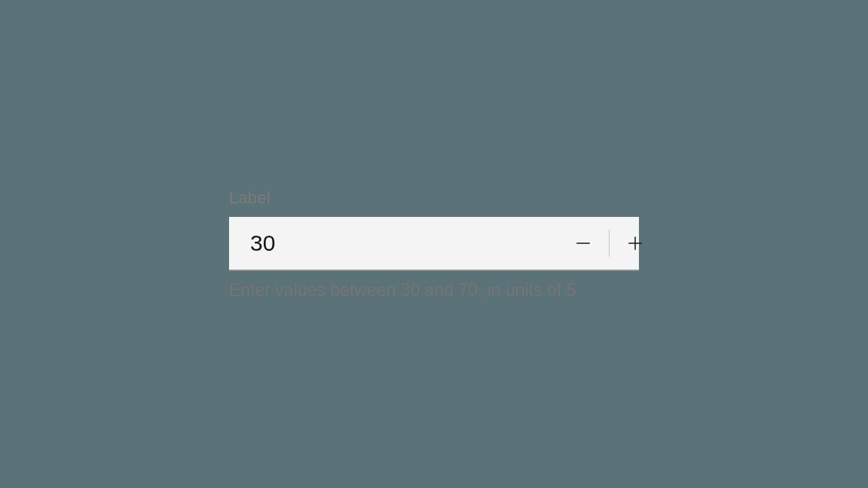 The width and height of the screenshot is (868, 488). I want to click on plus-icon, so click(635, 243).